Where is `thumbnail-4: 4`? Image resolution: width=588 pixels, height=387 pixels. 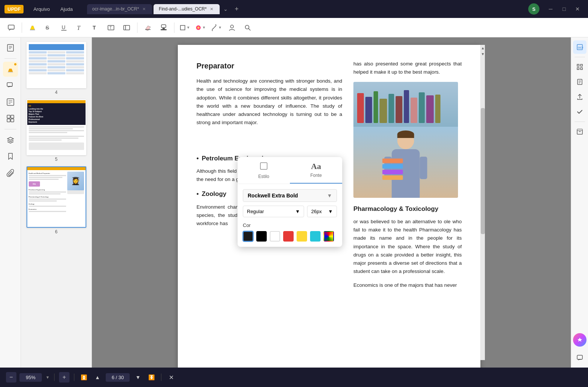 thumbnail-4: 4 is located at coordinates (56, 68).